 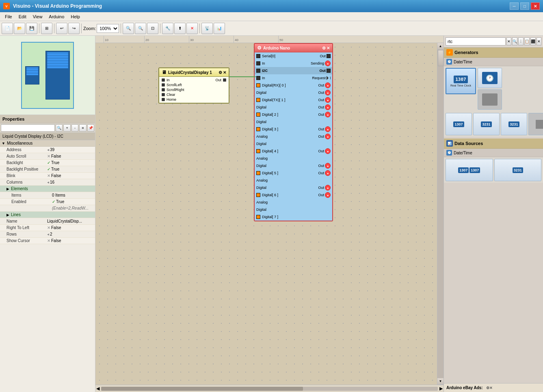 I want to click on redo-button: ↪, so click(x=74, y=28).